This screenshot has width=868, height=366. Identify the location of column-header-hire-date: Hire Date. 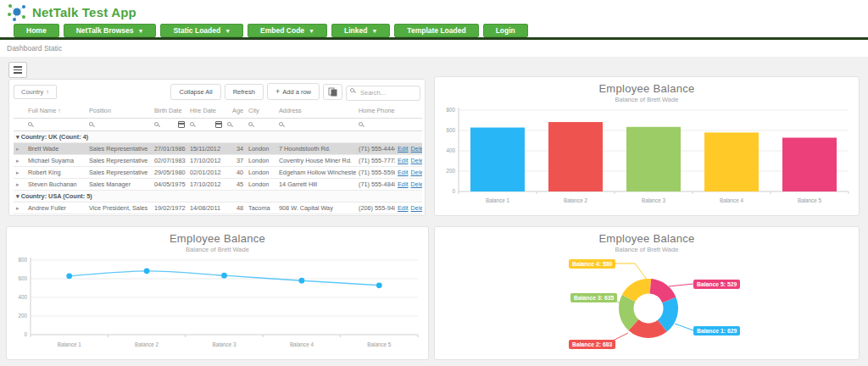
(206, 111).